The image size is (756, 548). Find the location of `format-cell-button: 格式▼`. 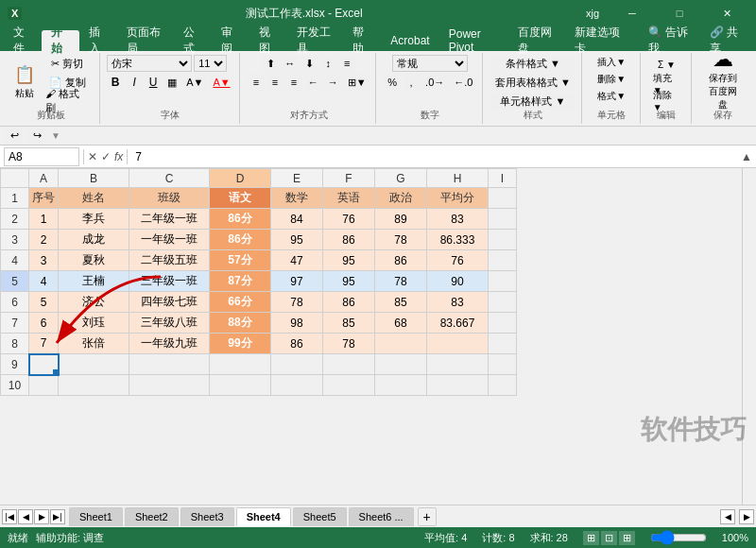

format-cell-button: 格式▼ is located at coordinates (611, 96).